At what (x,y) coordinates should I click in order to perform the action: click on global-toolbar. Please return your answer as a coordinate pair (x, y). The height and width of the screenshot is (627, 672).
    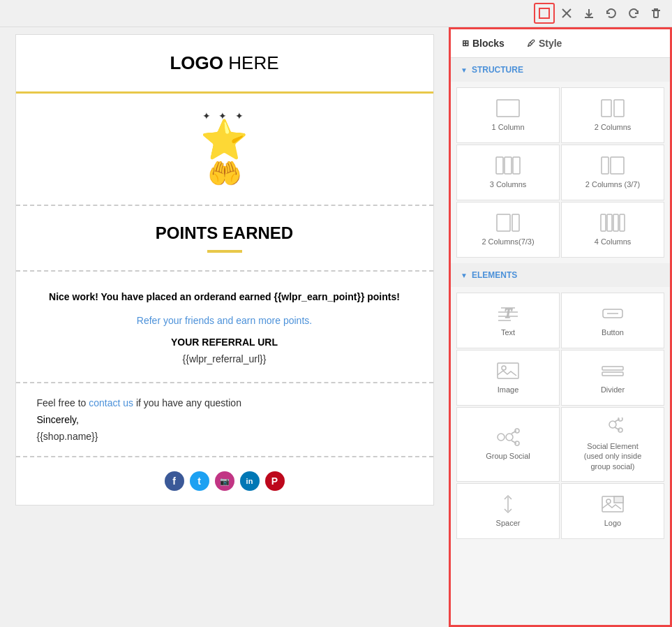
    Looking at the image, I should click on (336, 14).